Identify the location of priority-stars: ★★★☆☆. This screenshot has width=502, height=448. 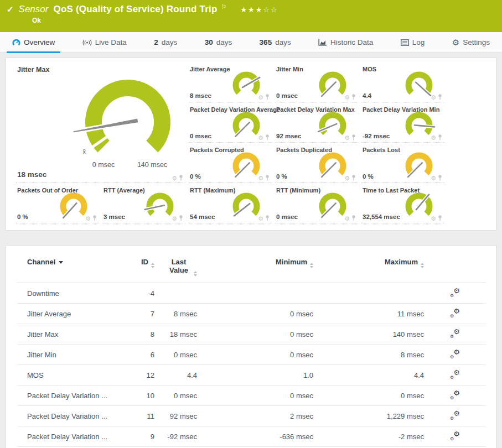
(259, 10).